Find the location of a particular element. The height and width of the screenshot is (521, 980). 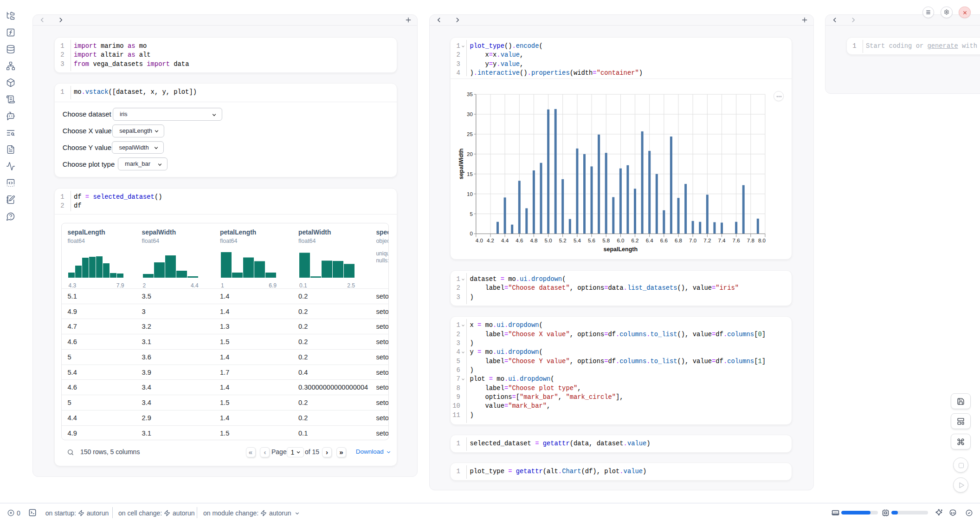

svg-text: 25 is located at coordinates (470, 134).